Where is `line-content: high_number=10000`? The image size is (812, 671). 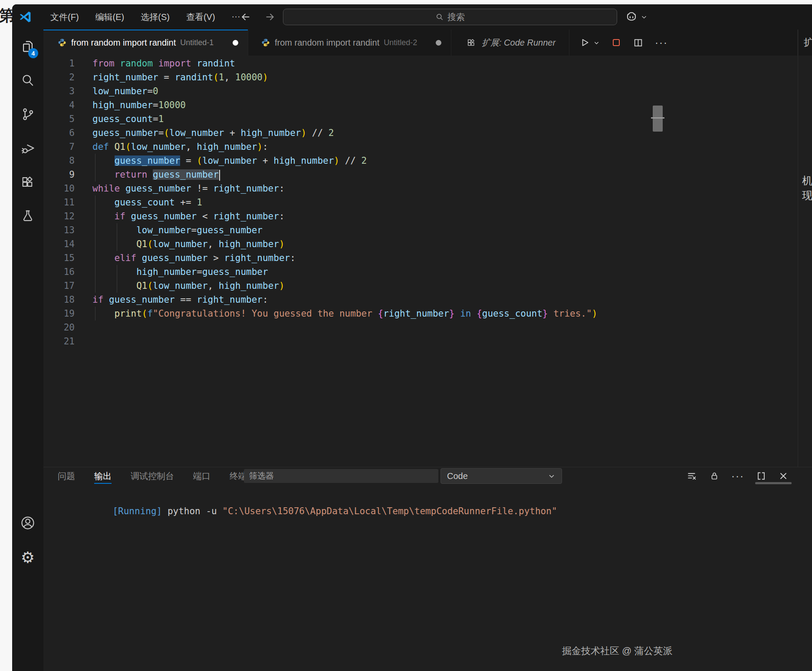
line-content: high_number=10000 is located at coordinates (139, 105).